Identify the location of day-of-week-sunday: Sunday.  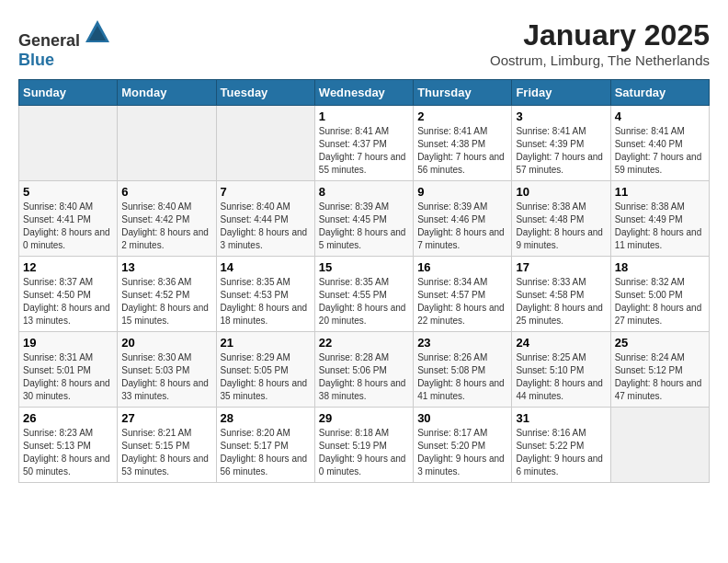
(68, 93).